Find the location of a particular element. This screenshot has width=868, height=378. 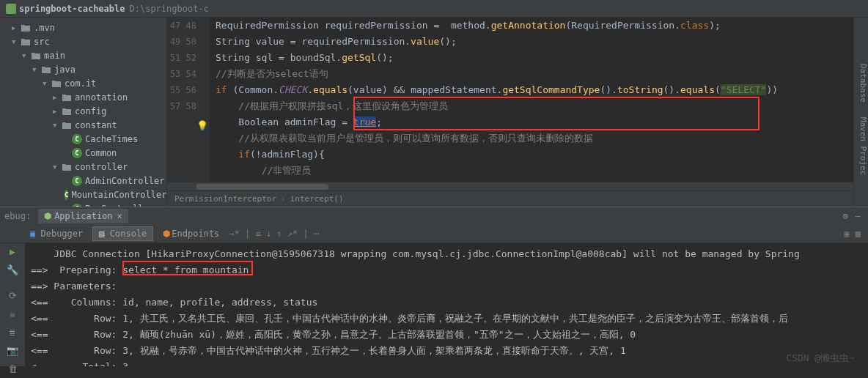

debug-tab-label: Application is located at coordinates (84, 216).